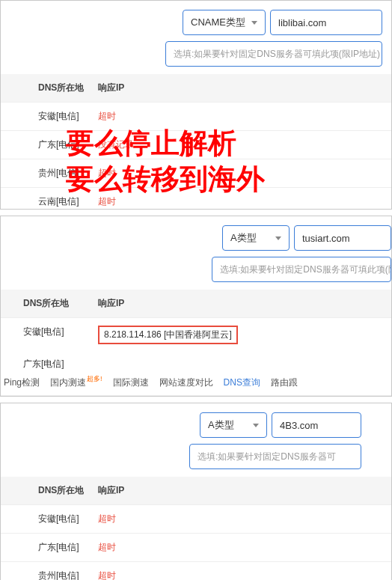  I want to click on hint-row: 选填:如果要针对固定DNS服务器可, so click(196, 460).